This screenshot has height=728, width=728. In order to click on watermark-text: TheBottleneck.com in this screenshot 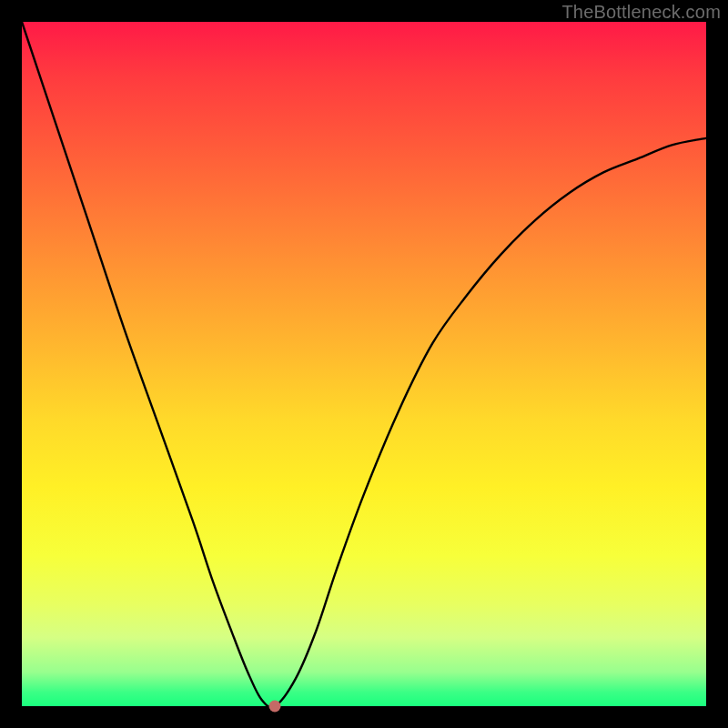, I will do `click(641, 13)`.